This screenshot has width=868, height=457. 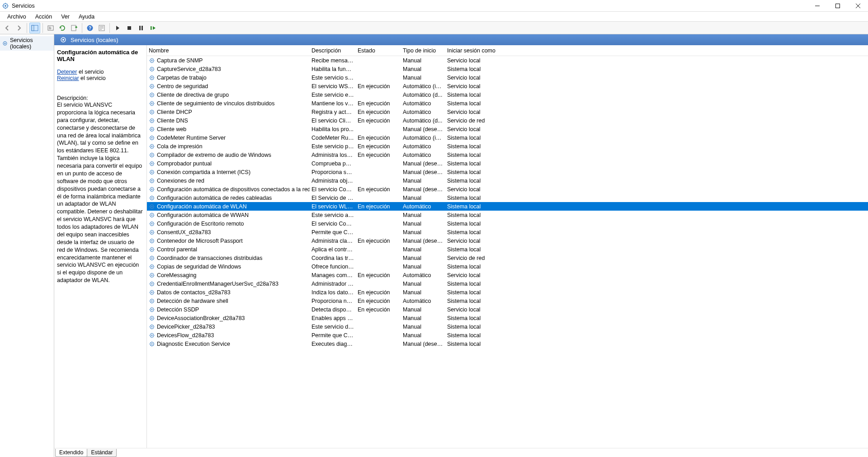 I want to click on service-desc: Este servicio de ..., so click(x=333, y=327).